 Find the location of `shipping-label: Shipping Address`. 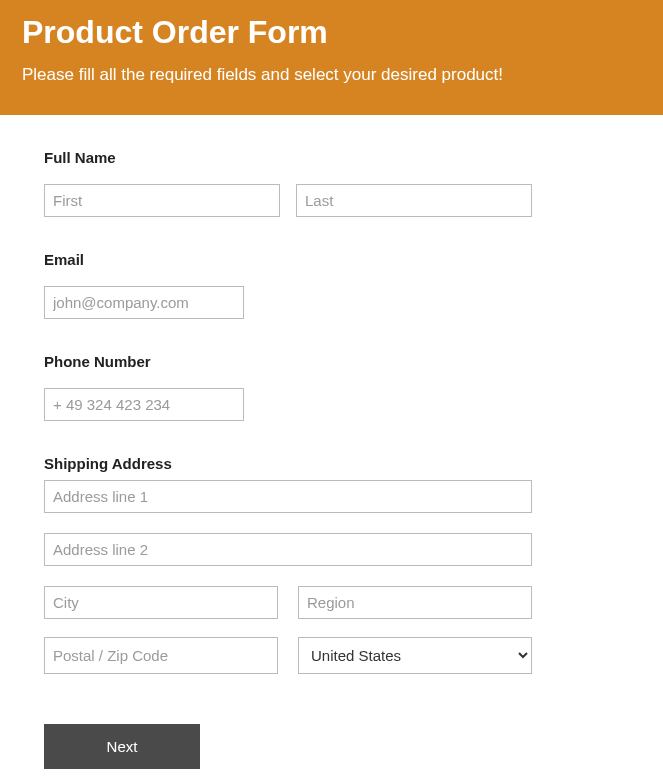

shipping-label: Shipping Address is located at coordinates (332, 464).